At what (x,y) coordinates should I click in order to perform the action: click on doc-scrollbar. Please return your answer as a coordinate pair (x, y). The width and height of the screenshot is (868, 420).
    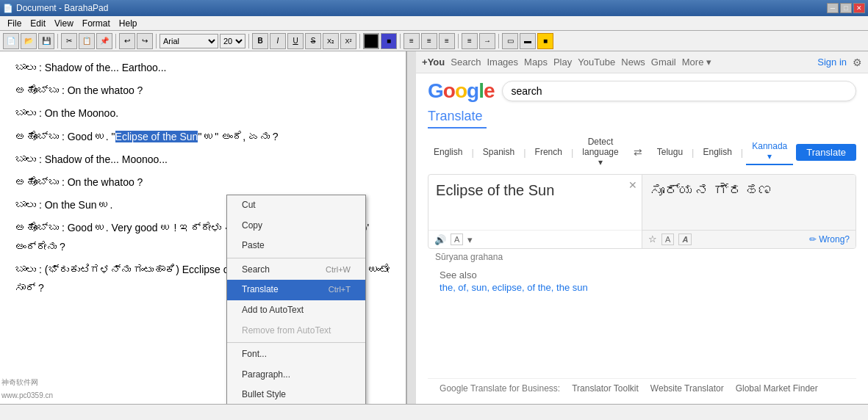
    Looking at the image, I should click on (412, 228).